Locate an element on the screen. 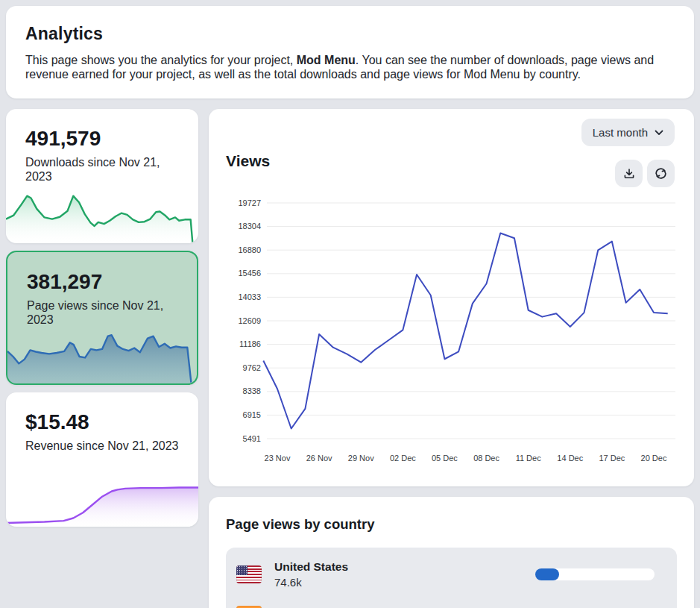 Image resolution: width=700 pixels, height=608 pixels. svg-text: 20 Dec is located at coordinates (655, 458).